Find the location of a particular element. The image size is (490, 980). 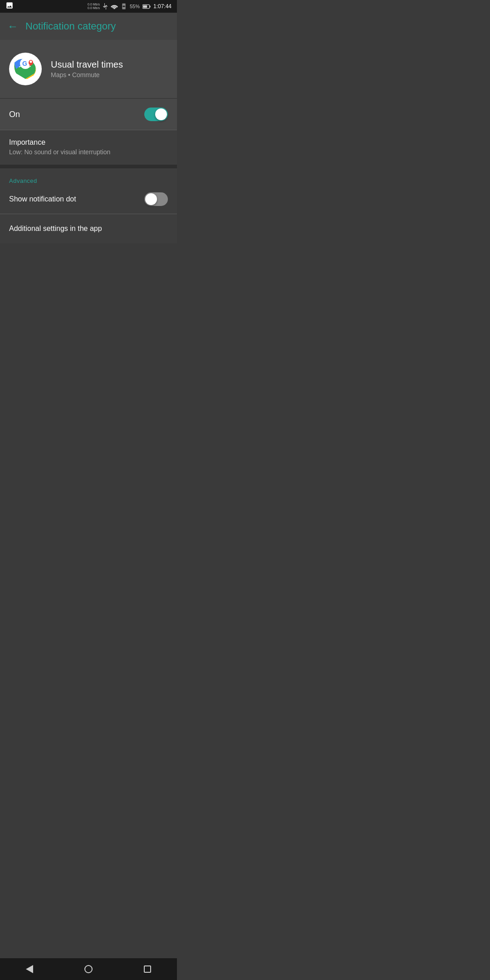

status-bar: 0.0 Mb/s 0.0 Mb/s 55% 1:07:44 is located at coordinates (88, 6).